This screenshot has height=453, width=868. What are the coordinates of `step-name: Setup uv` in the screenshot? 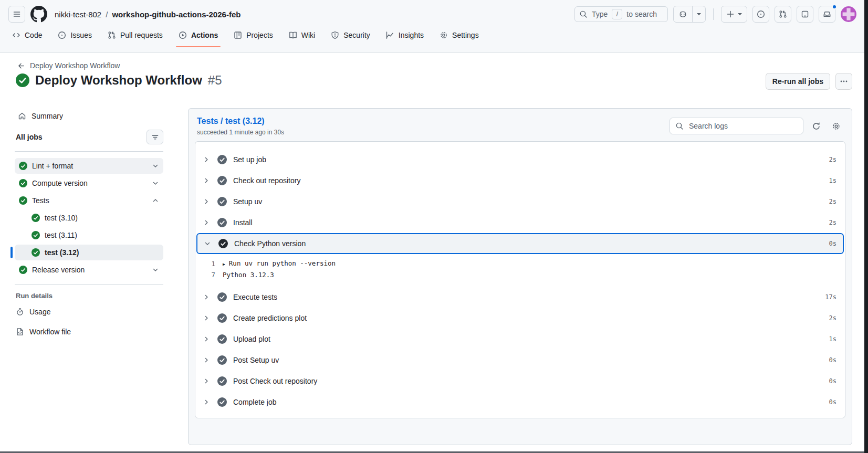 It's located at (248, 202).